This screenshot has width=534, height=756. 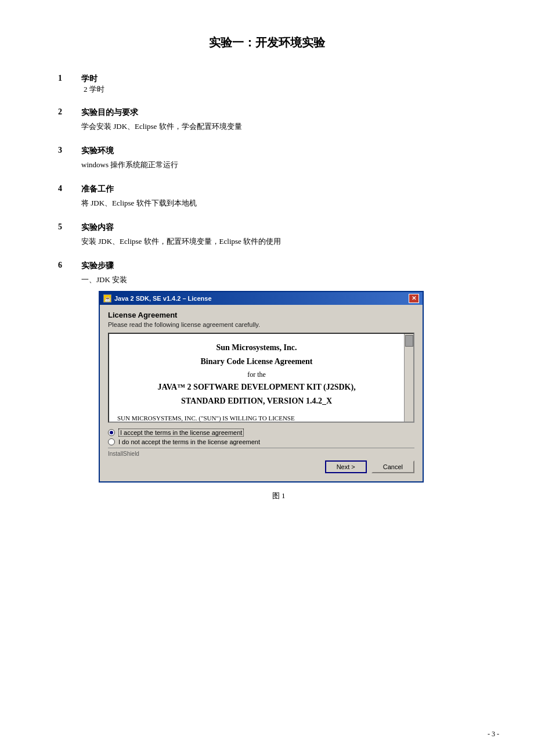 What do you see at coordinates (279, 189) in the screenshot?
I see `section-4-title: 准备工作` at bounding box center [279, 189].